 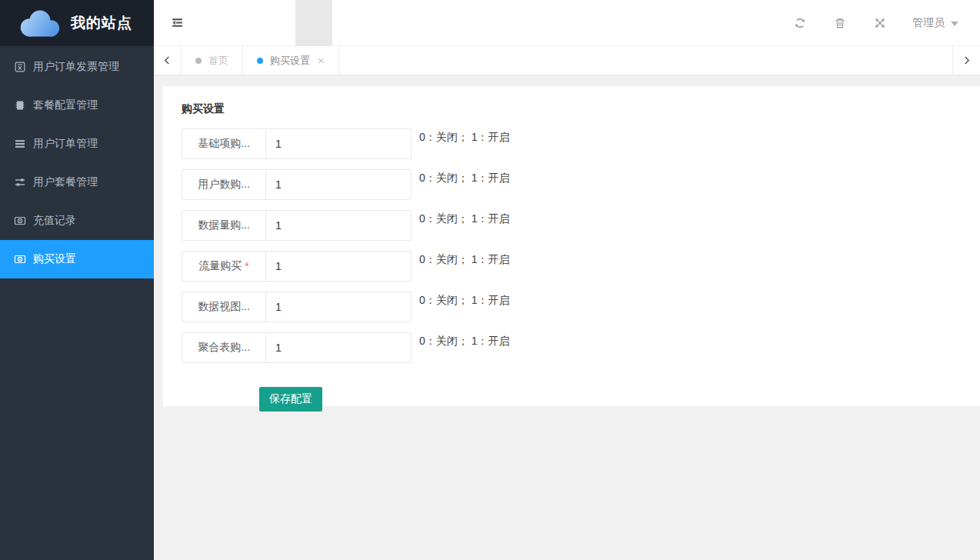 What do you see at coordinates (77, 105) in the screenshot?
I see `sidebar-menu-item: 套餐配置管理` at bounding box center [77, 105].